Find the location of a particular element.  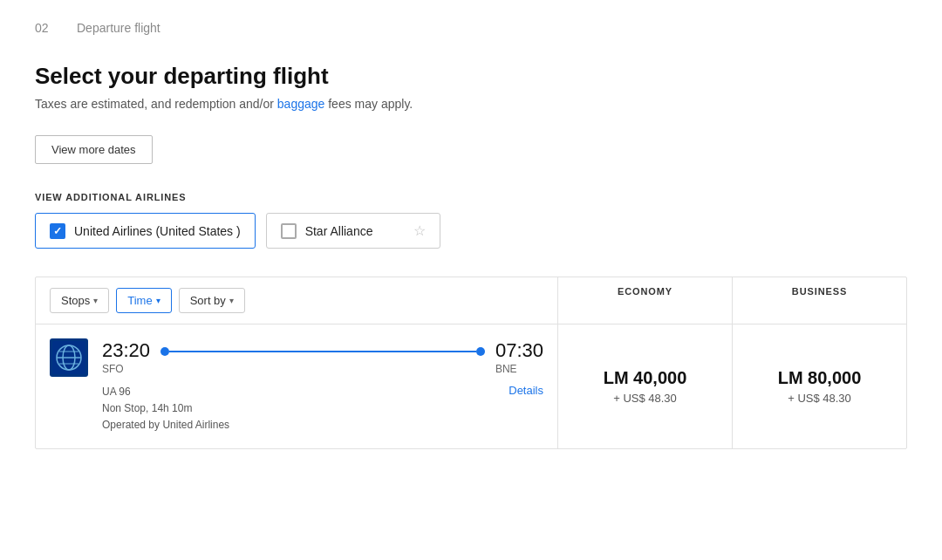

business-column-header: BUSINESS is located at coordinates (819, 300).